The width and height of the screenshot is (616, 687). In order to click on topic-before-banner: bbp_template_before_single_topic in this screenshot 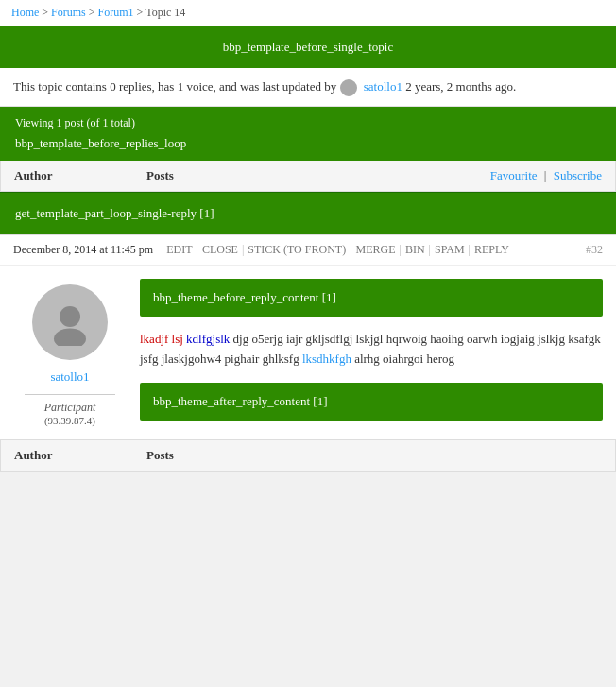, I will do `click(308, 47)`.